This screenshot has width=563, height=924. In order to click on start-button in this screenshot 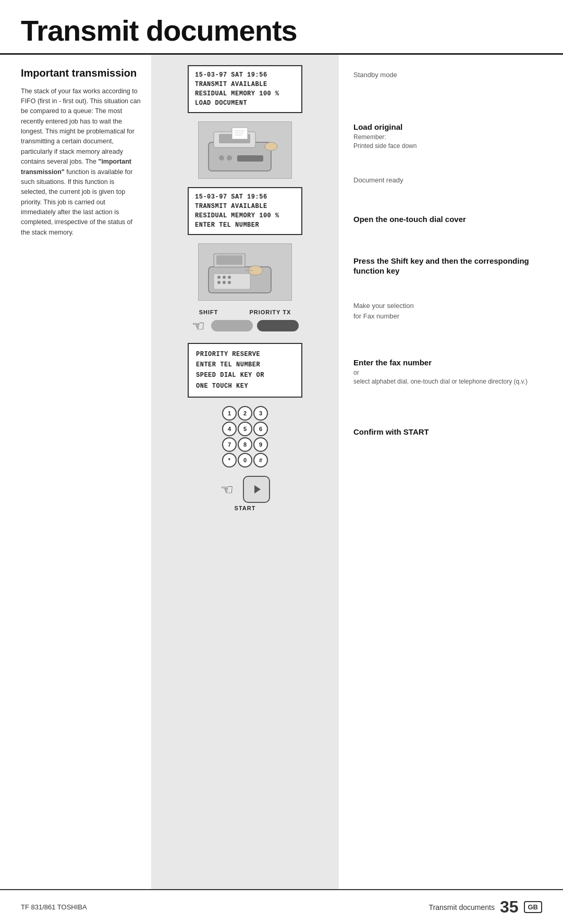, I will do `click(256, 489)`.